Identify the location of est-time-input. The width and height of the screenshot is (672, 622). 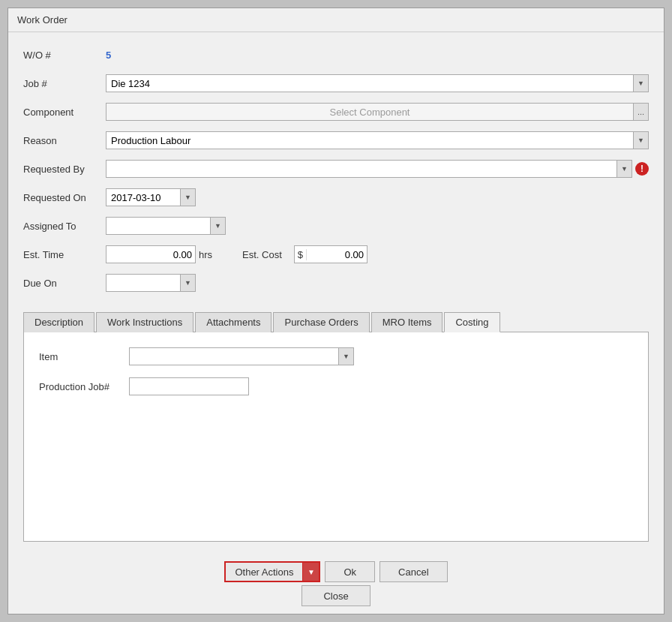
(151, 254).